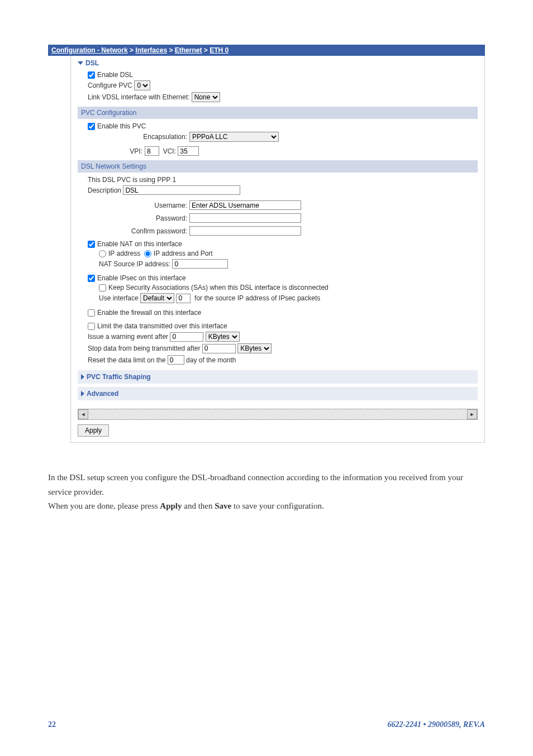 This screenshot has width=533, height=756. What do you see at coordinates (188, 151) in the screenshot?
I see `vci-input` at bounding box center [188, 151].